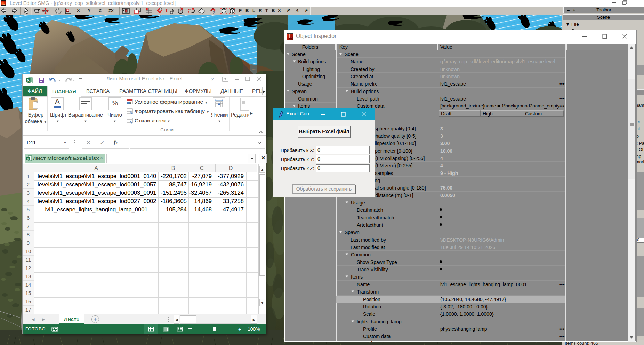  What do you see at coordinates (214, 13) in the screenshot?
I see `svg-text: 2` at bounding box center [214, 13].